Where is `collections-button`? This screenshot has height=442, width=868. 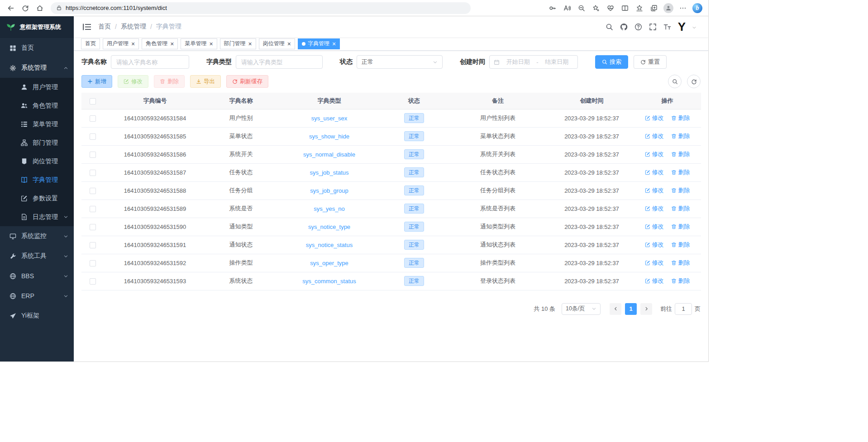
collections-button is located at coordinates (654, 8).